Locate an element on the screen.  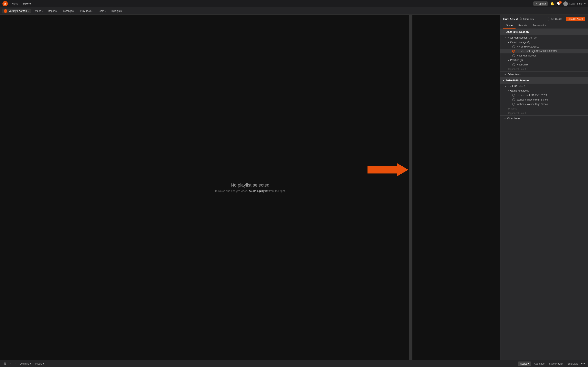
radio-circle-selected is located at coordinates (514, 51).